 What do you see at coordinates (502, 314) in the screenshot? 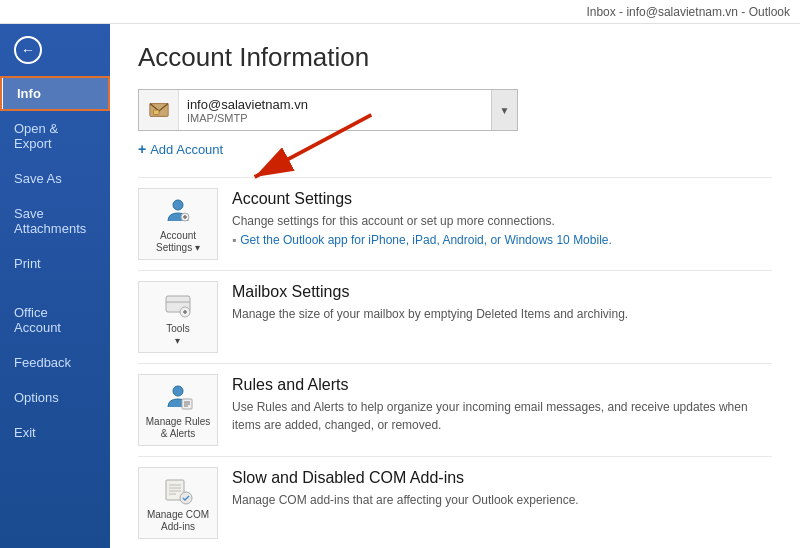
I see `mailbox-settings-desc: Manage the size of your mailbox by empty…` at bounding box center [502, 314].